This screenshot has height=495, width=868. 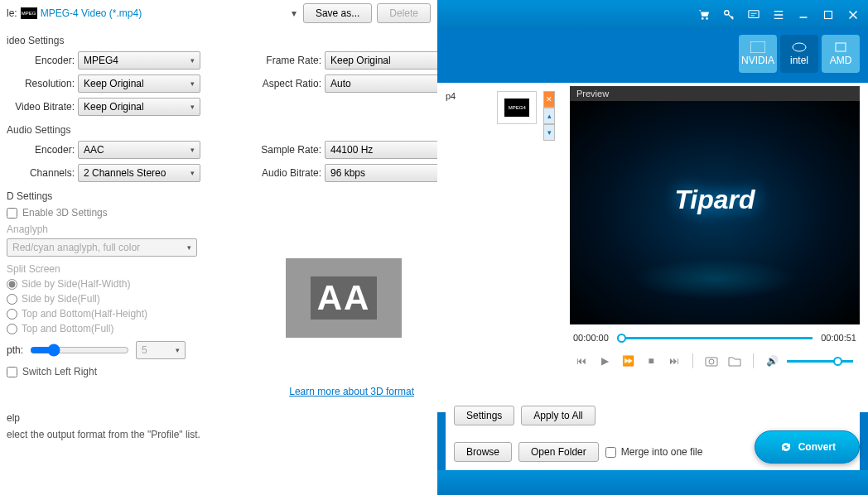 What do you see at coordinates (605, 361) in the screenshot?
I see `play-icon: ▶` at bounding box center [605, 361].